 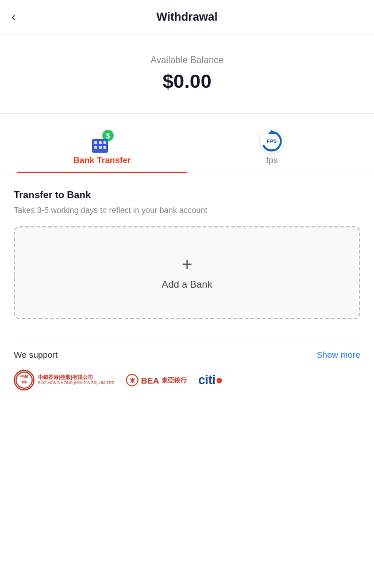 What do you see at coordinates (187, 82) in the screenshot?
I see `balance-amount: $0.00` at bounding box center [187, 82].